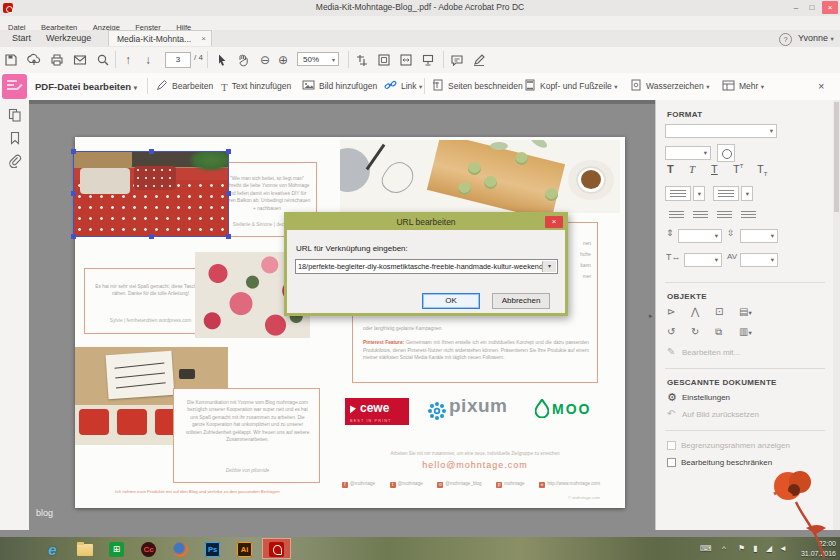  I want to click on crop-object-icon: ⊡, so click(719, 312).